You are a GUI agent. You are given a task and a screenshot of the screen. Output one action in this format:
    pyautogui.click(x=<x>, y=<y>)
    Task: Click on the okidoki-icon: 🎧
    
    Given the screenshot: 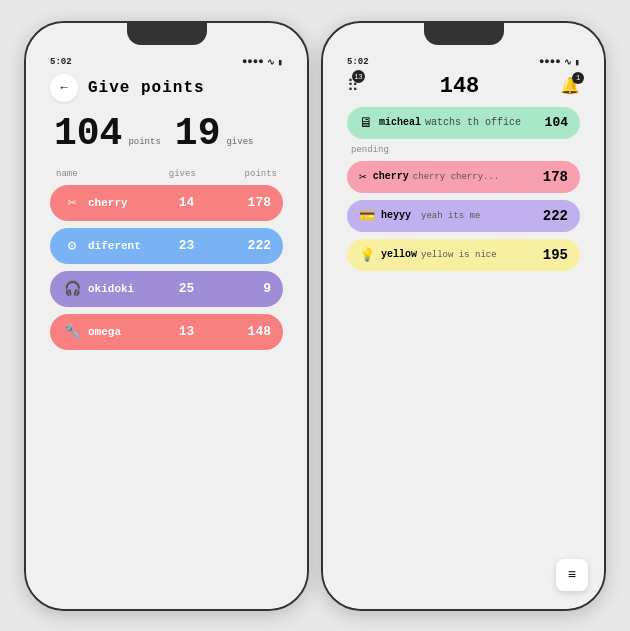 What is the action you would take?
    pyautogui.click(x=72, y=289)
    